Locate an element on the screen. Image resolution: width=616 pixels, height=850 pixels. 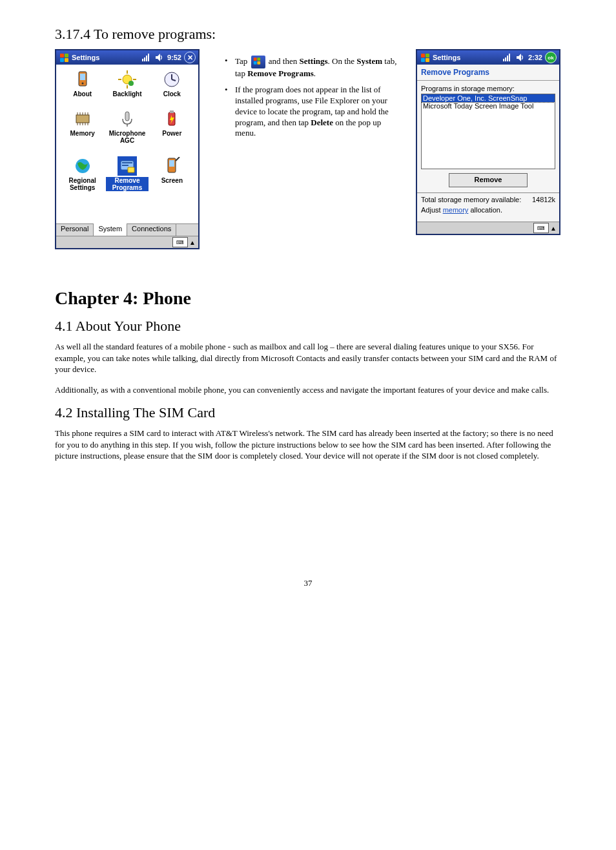
ok-icon: ok is located at coordinates (551, 57).